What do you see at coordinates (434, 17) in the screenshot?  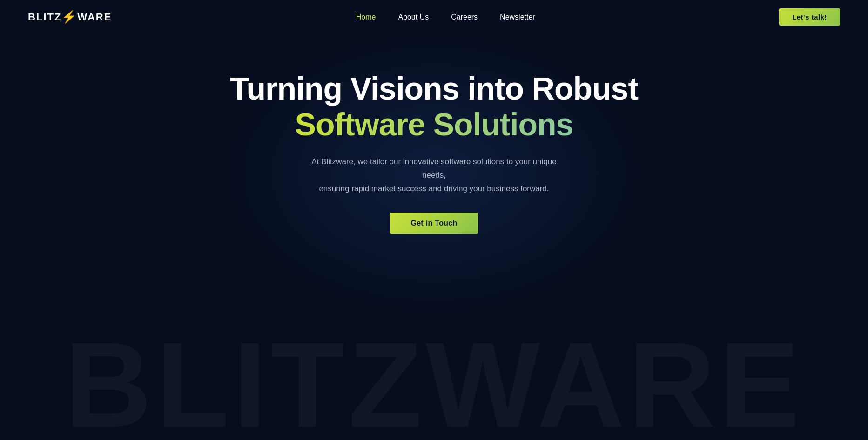 I see `navbar: BLITZ⚡WARE Home About Us Careers Newslet…` at bounding box center [434, 17].